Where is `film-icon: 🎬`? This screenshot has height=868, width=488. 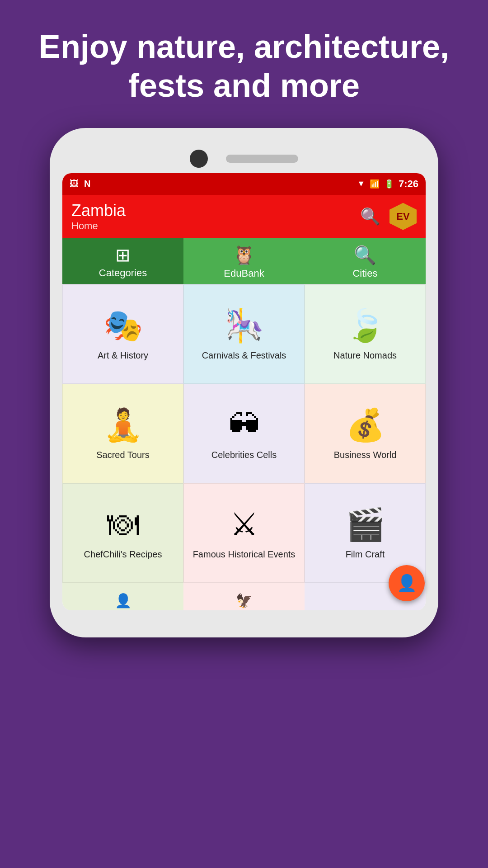 film-icon: 🎬 is located at coordinates (365, 524).